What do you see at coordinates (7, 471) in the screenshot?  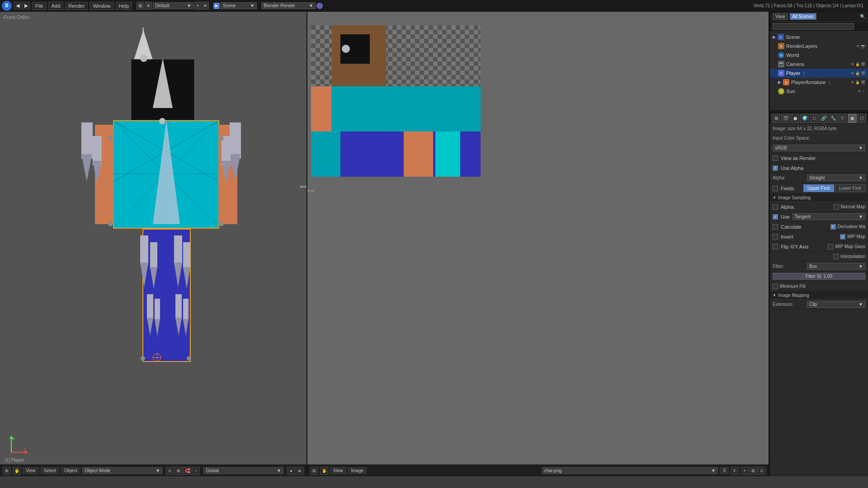 I see `viewport-type-icon: ⊞` at bounding box center [7, 471].